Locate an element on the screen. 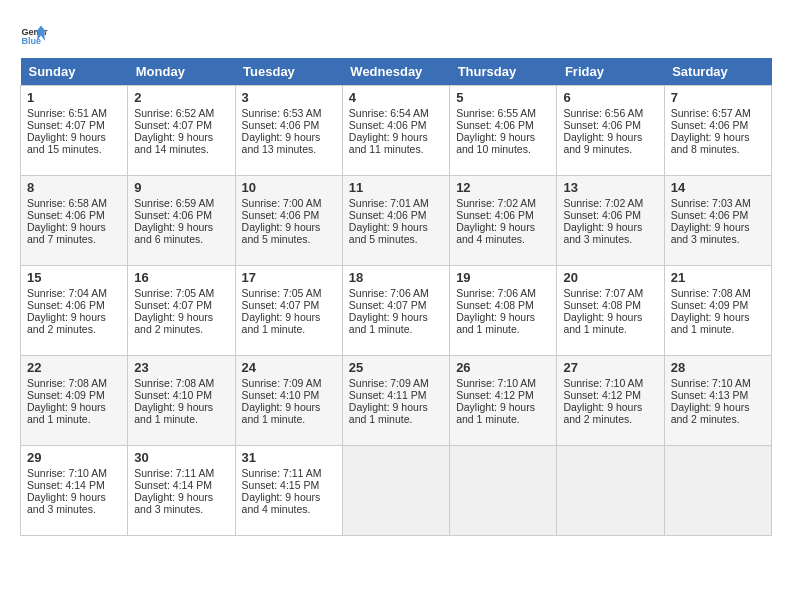  daylight-text: Daylight: 9 hours and 8 minutes. is located at coordinates (710, 143).